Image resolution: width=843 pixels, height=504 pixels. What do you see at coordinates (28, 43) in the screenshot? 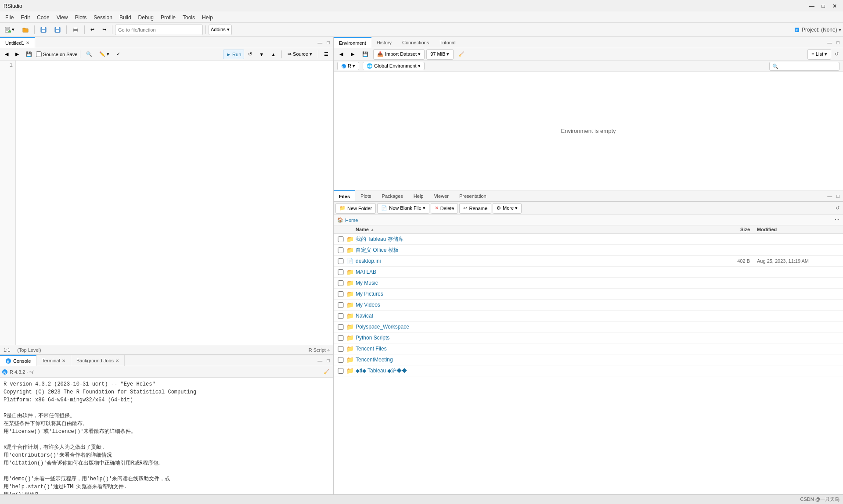
I see `tab-close-icon: ✕` at bounding box center [28, 43].